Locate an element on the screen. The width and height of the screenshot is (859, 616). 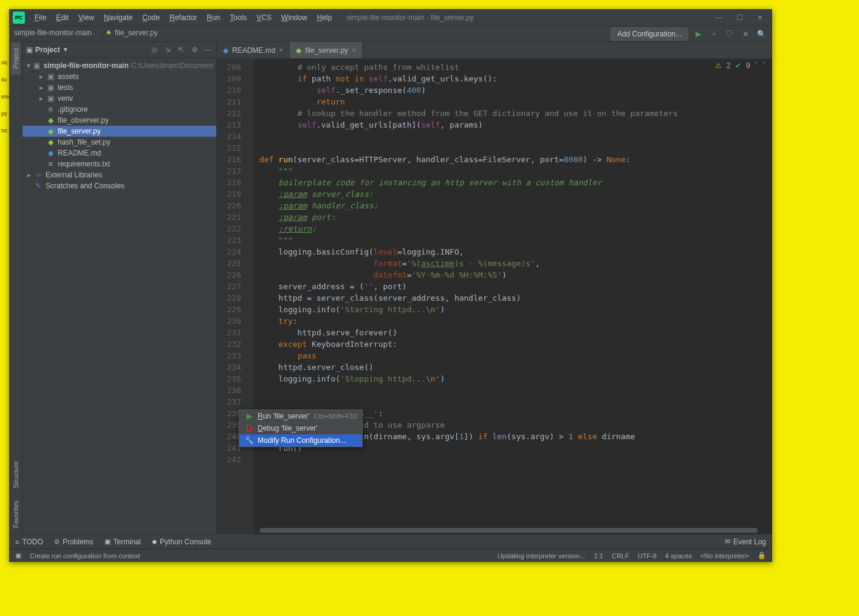
menu-view: View is located at coordinates (86, 18).